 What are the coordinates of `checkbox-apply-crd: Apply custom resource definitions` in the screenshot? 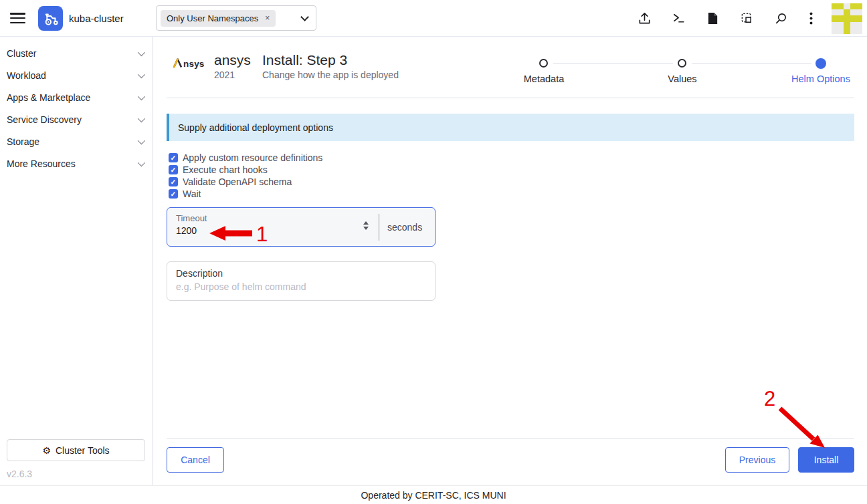 It's located at (246, 158).